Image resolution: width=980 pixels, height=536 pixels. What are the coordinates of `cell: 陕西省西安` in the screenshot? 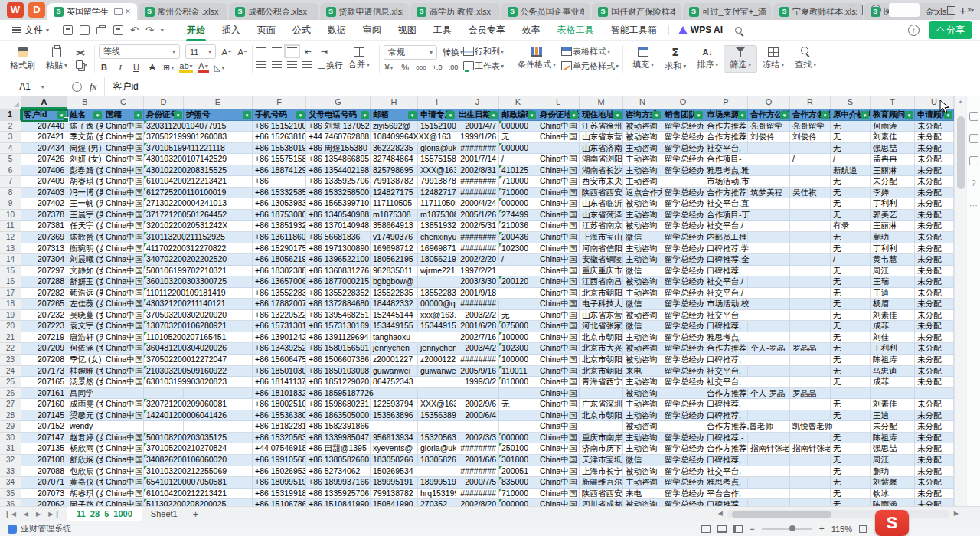 It's located at (602, 495).